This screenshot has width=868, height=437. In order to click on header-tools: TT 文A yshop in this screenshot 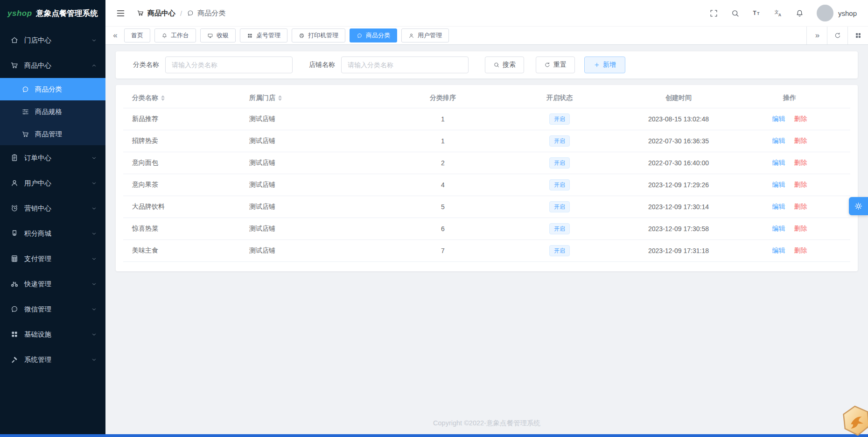, I will do `click(783, 13)`.